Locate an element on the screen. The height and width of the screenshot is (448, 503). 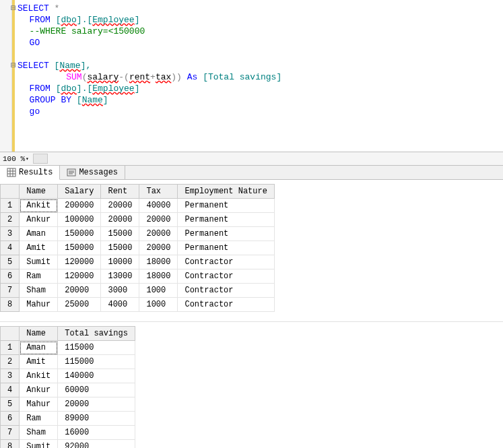
zoom-level: 100 % is located at coordinates (13, 159).